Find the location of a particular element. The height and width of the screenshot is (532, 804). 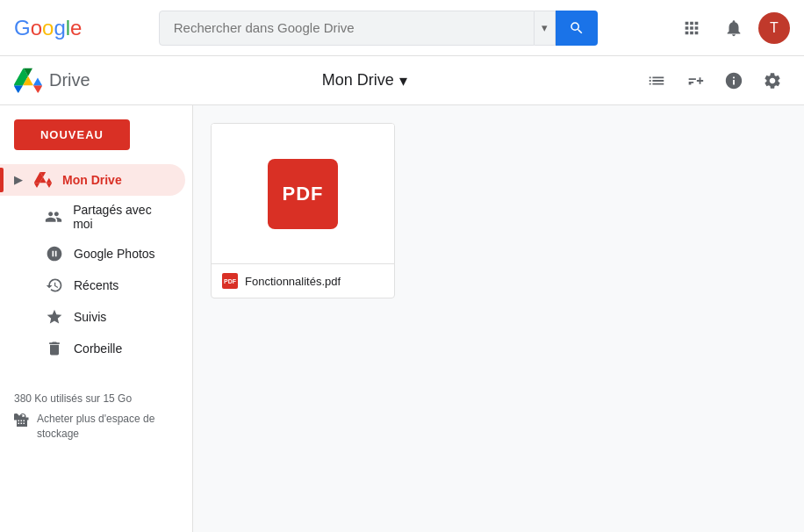

pdf-thumbnail-icon: PDF is located at coordinates (303, 194).